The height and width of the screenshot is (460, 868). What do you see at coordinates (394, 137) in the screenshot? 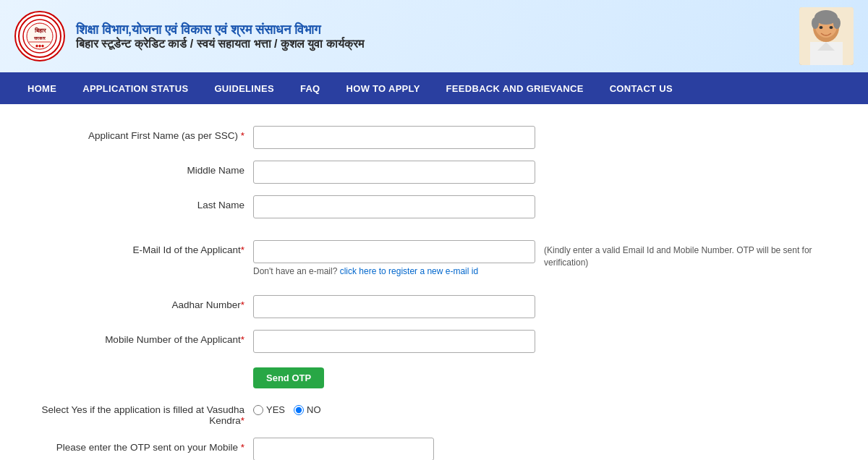
I see `first-name-input` at bounding box center [394, 137].